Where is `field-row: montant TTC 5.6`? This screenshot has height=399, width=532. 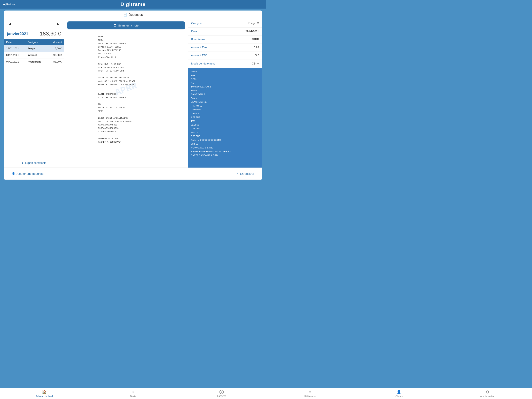 field-row: montant TTC 5.6 is located at coordinates (225, 55).